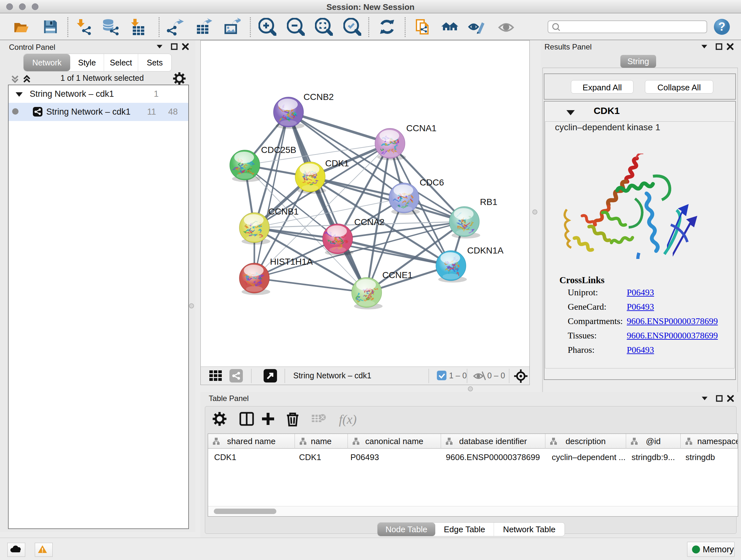 This screenshot has height=560, width=741. Describe the element at coordinates (279, 150) in the screenshot. I see `svg-text: CDC25B` at that location.